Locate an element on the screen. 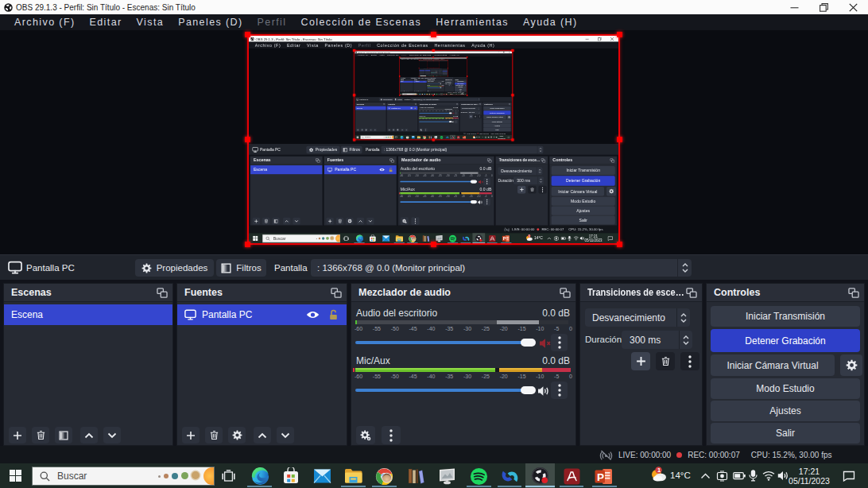 The width and height of the screenshot is (868, 488). weather-icon: 1 is located at coordinates (659, 475).